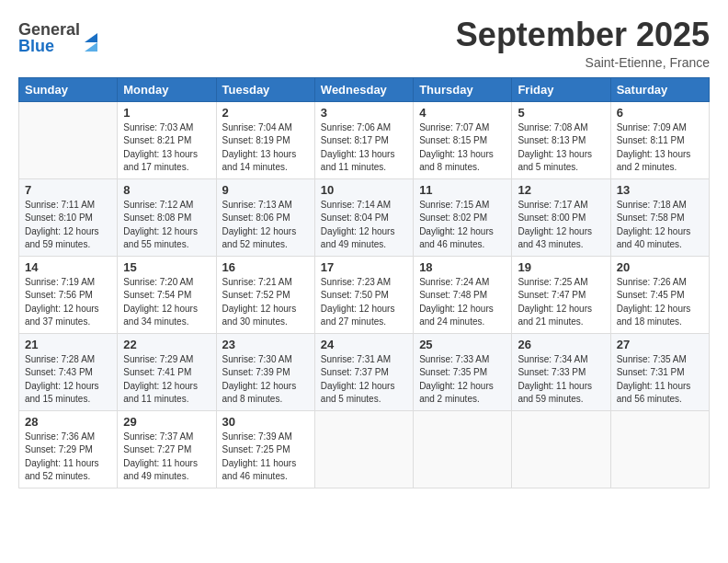  I want to click on day-number: 27, so click(660, 344).